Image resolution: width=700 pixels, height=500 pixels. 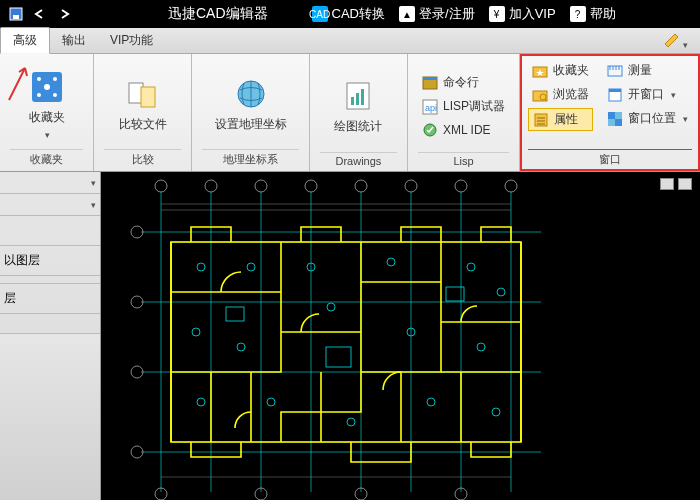 What do you see at coordinates (560, 94) in the screenshot?
I see `win-browser-button: 浏览器` at bounding box center [560, 94].